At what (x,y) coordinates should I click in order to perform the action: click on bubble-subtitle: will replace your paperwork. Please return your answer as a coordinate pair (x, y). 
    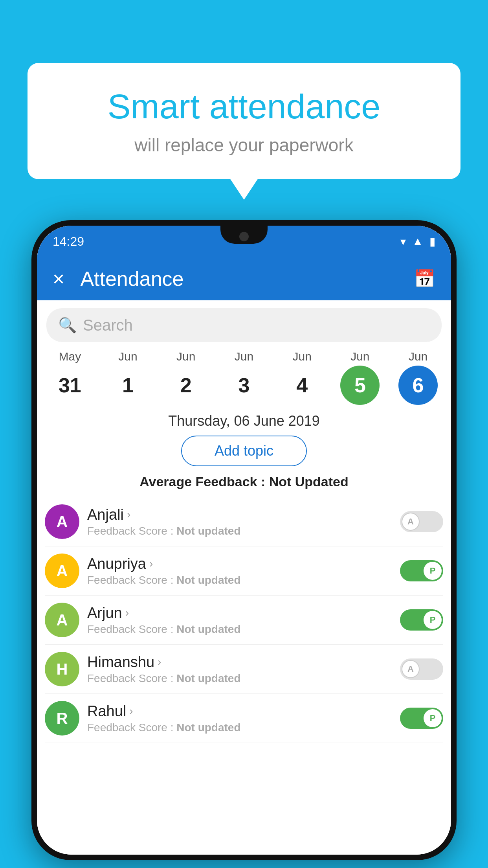
    Looking at the image, I should click on (244, 145).